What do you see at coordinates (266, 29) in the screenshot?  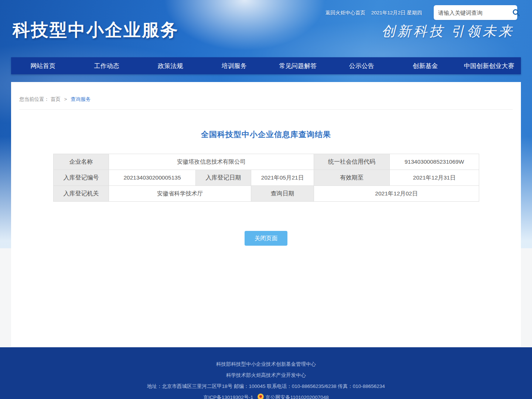 I see `site-header: 科技型中小企业服务 创新科技 引领未来 返回火炬中心首页 2021年12月2日 …` at bounding box center [266, 29].